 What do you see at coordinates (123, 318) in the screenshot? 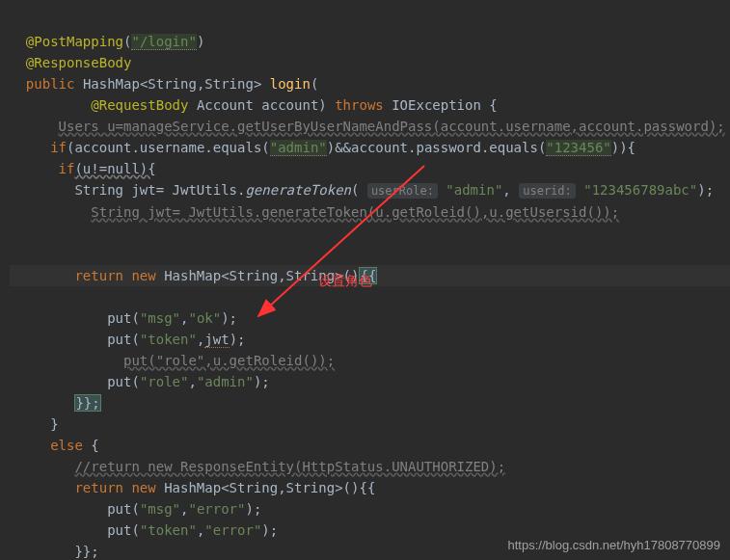
I see `line-put-msg: put("msg","ok");` at bounding box center [123, 318].